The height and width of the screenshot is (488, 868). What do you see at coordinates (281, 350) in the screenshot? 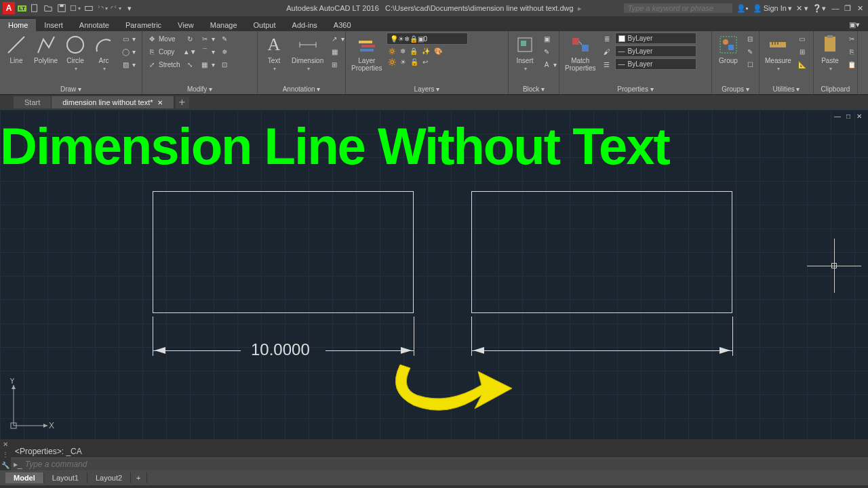
I see `dimension-text: 10.0000` at bounding box center [281, 350].